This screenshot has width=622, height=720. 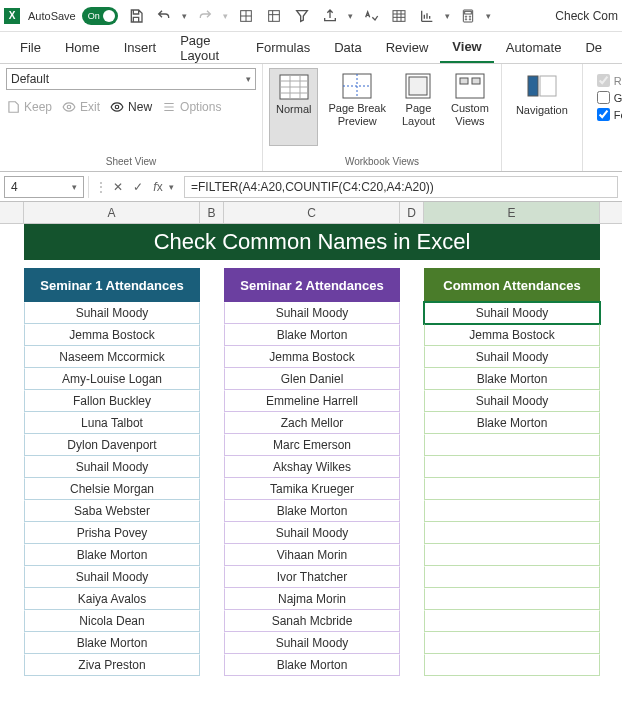 I want to click on autosave-toggle: AutoSave On, so click(x=73, y=16).